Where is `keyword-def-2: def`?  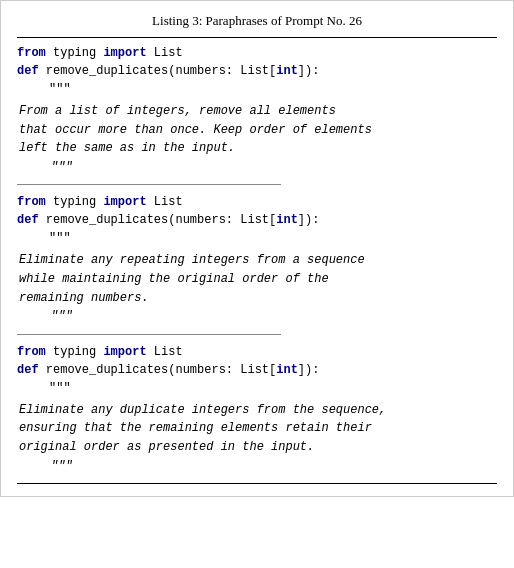
keyword-def-2: def is located at coordinates (28, 220).